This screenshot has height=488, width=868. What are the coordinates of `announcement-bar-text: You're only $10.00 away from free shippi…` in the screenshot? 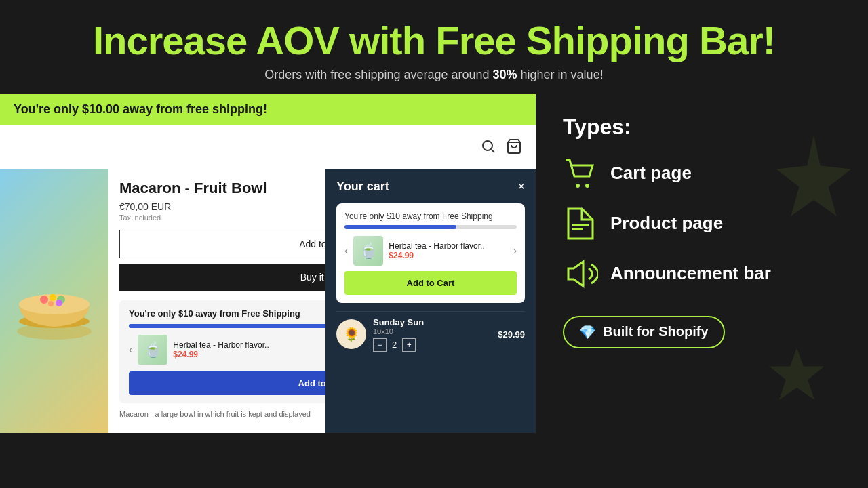 It's located at (268, 110).